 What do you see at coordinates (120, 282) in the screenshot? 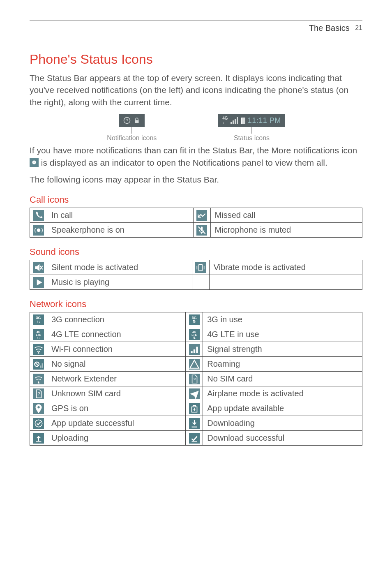
I see `icon-label: Music is playing` at bounding box center [120, 282].